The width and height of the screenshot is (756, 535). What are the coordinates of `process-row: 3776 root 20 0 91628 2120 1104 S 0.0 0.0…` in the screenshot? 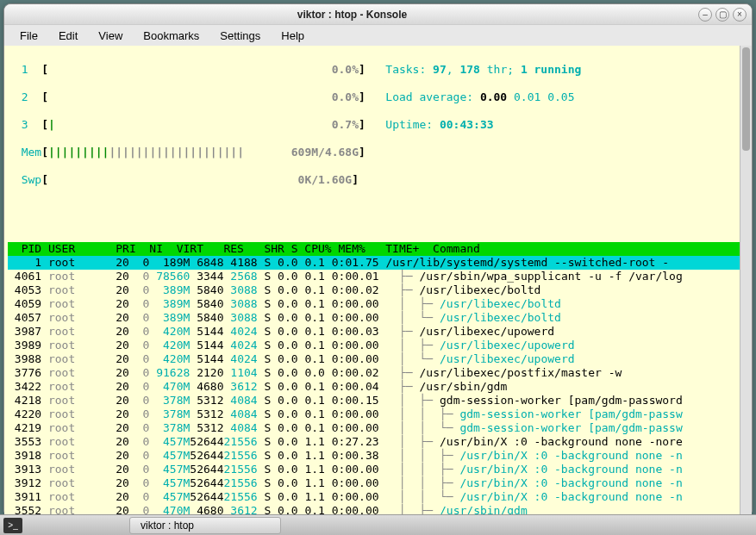 It's located at (379, 373).